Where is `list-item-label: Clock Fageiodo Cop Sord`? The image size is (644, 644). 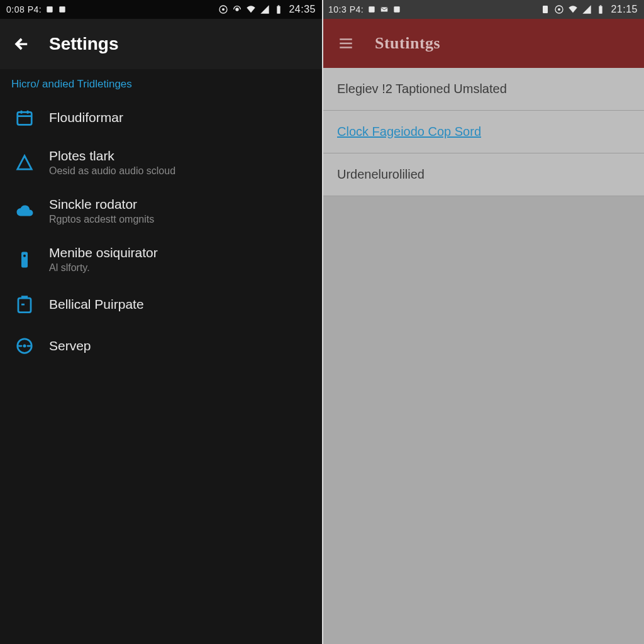 list-item-label: Clock Fageiodo Cop Sord is located at coordinates (409, 131).